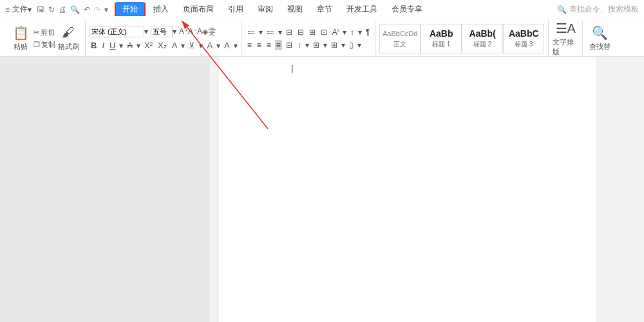 This screenshot has width=644, height=322. What do you see at coordinates (183, 46) in the screenshot?
I see `font-color-caret-icon: ▾` at bounding box center [183, 46].